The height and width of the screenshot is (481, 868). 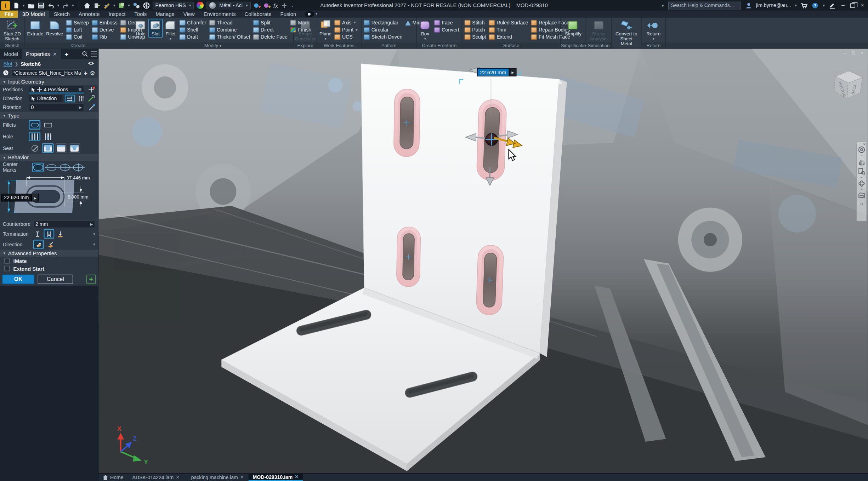 I want to click on component-icon, so click(x=121, y=5).